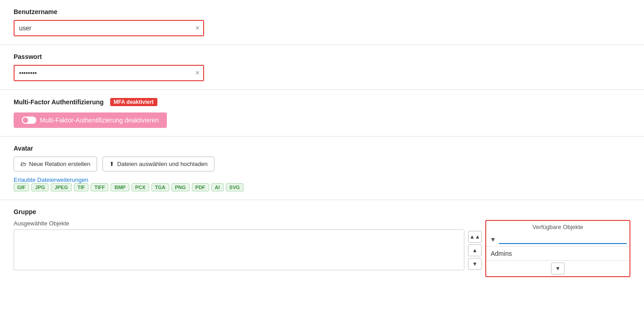 This screenshot has height=327, width=644. Describe the element at coordinates (40, 187) in the screenshot. I see `extension-badge: JPG` at that location.